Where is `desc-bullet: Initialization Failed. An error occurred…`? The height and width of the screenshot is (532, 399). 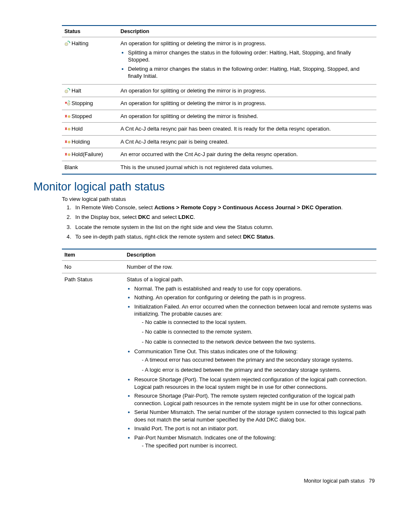
desc-bullet: Initialization Failed. An error occurred… is located at coordinates (253, 324).